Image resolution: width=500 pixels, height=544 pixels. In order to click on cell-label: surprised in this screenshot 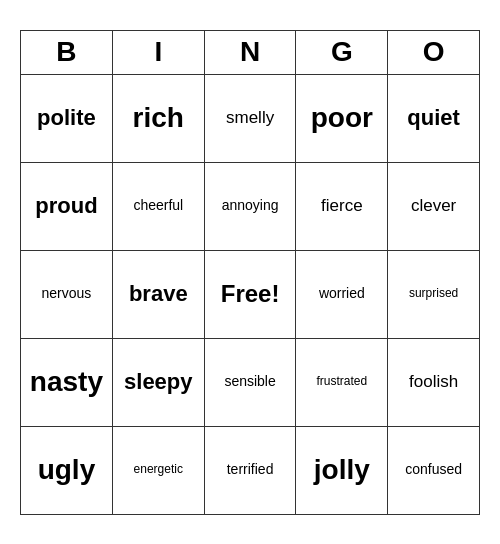, I will do `click(434, 294)`.